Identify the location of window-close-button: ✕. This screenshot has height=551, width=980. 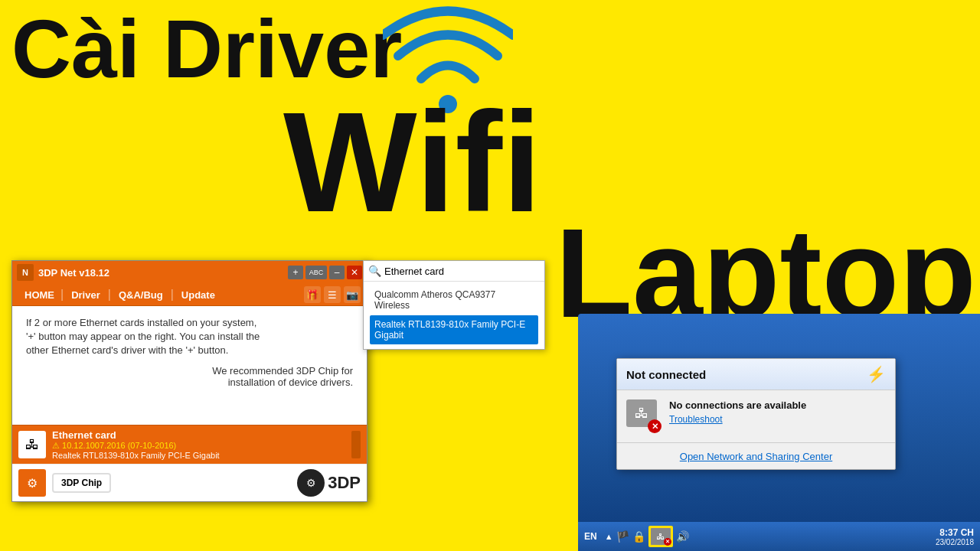
(354, 272).